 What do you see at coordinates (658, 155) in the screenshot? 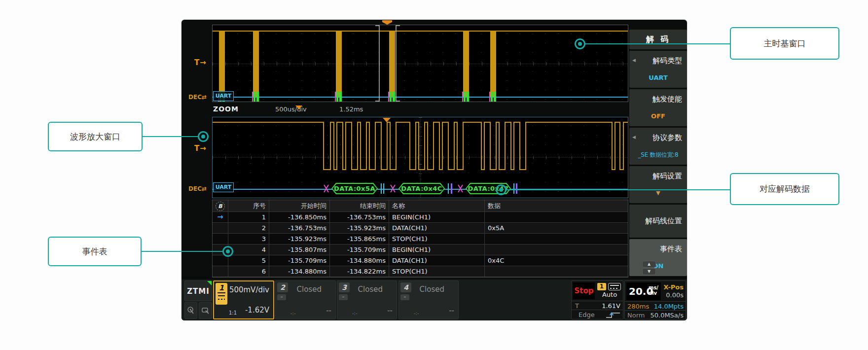
I see `menu-item-value: _SE 数据位宽:8` at bounding box center [658, 155].